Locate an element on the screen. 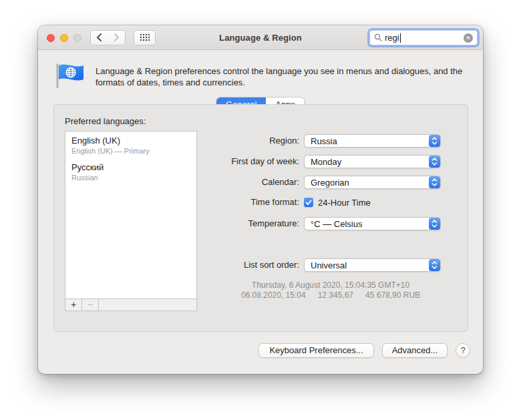  calendar-label: Calendar: is located at coordinates (242, 182).